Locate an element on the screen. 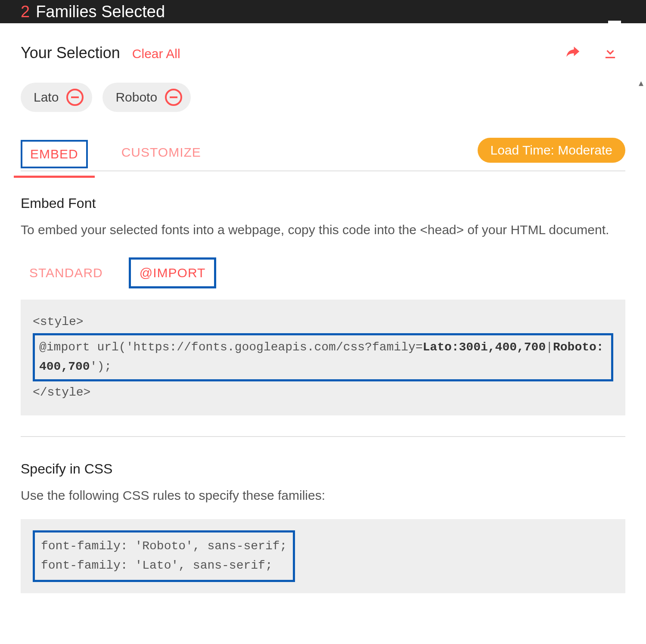  code-text: @import url('https://fonts.googleapis.co… is located at coordinates (231, 347).